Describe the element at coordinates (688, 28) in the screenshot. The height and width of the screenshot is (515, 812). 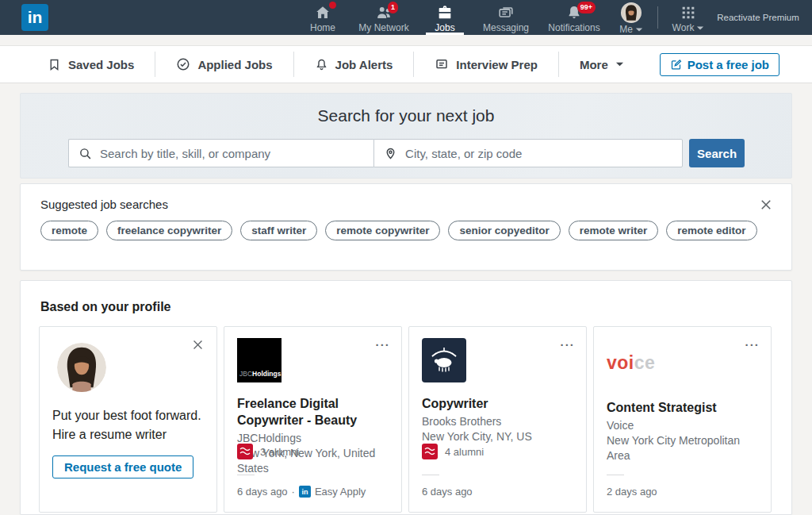
I see `nav-work-label: Work` at that location.